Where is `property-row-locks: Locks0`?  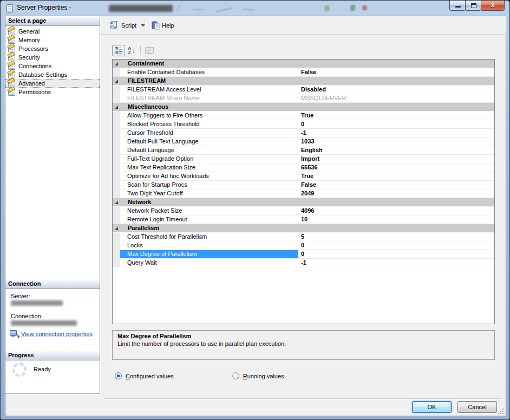
property-row-locks: Locks0 is located at coordinates (303, 246).